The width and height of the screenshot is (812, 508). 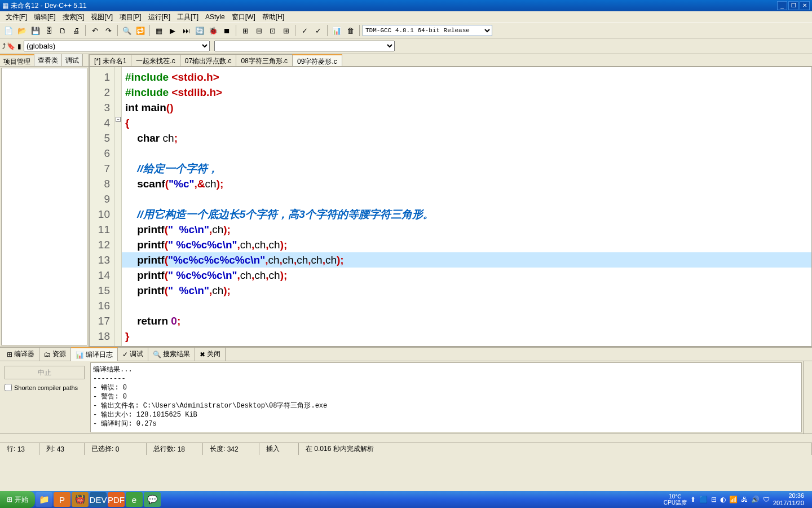 I want to click on output-tab: ✖关闭, so click(x=210, y=354).